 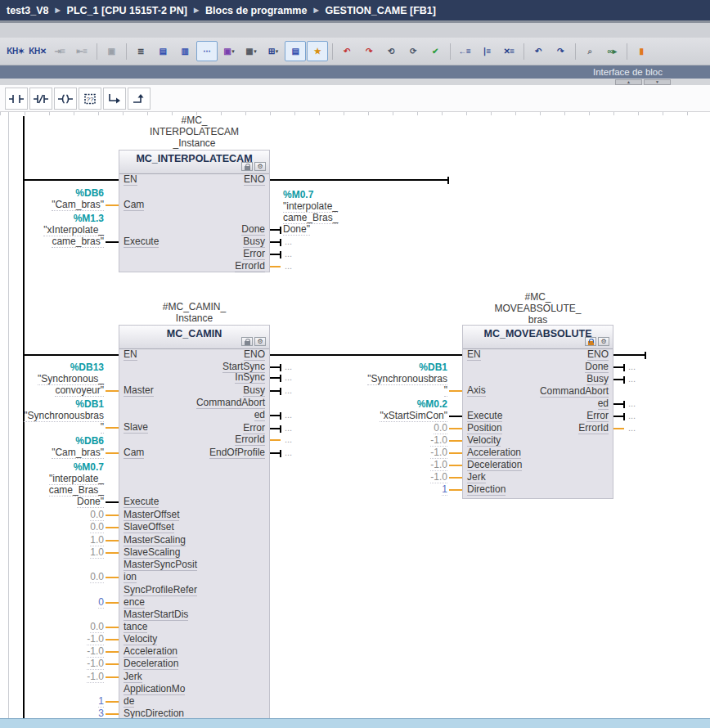 I want to click on update-block-call-icon: ⟲, so click(x=391, y=51).